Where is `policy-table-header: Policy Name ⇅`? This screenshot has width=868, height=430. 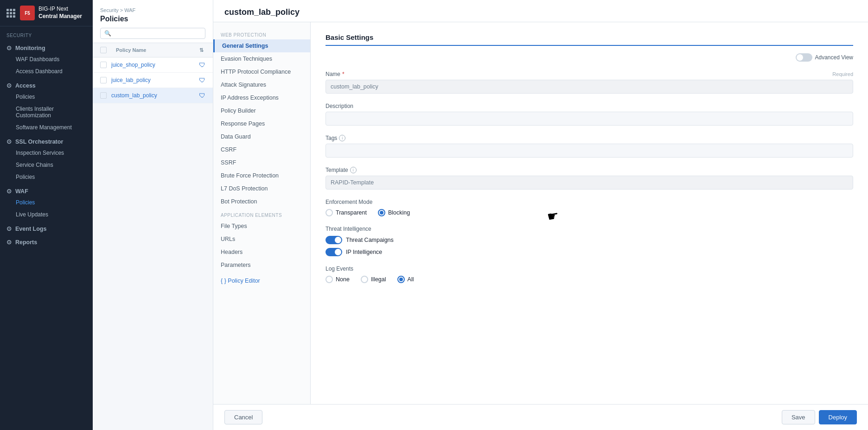
policy-table-header: Policy Name ⇅ is located at coordinates (153, 50).